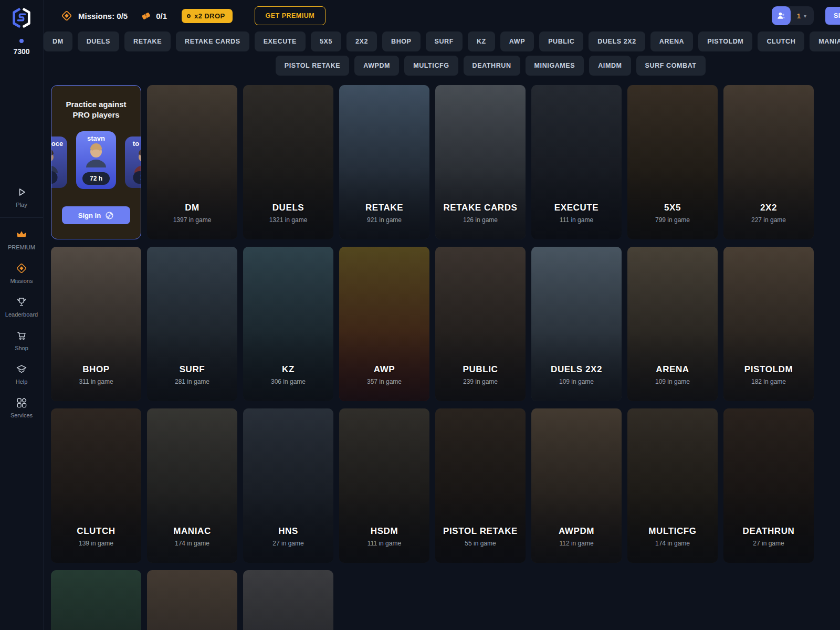 Image resolution: width=840 pixels, height=630 pixels. What do you see at coordinates (54, 177) in the screenshot?
I see `pro-hours-badge: ч` at bounding box center [54, 177].